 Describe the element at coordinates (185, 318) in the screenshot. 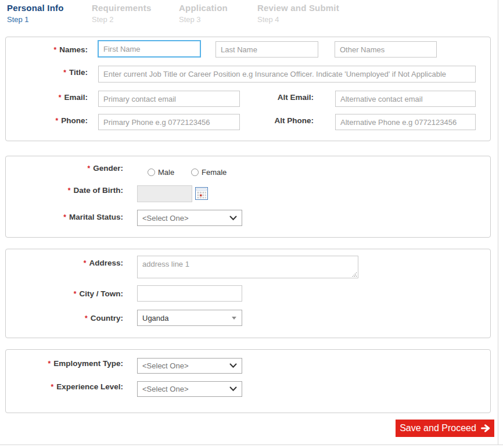

I see `selected-value: Uganda` at that location.